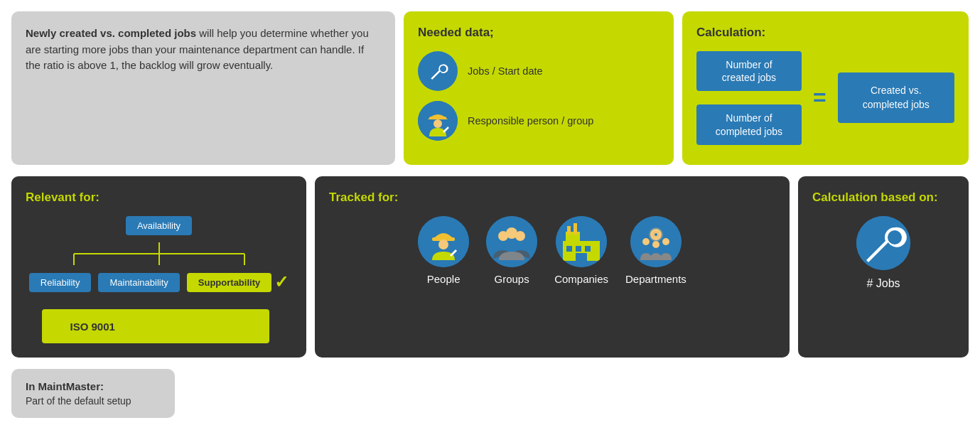  Describe the element at coordinates (159, 267) in the screenshot. I see `relevant-card: Relevant for: Availability Reliability M…` at that location.